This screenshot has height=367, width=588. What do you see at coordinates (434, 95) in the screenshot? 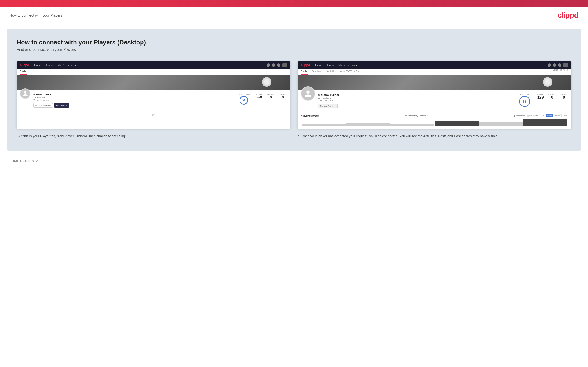
I see `mock-browser-2: clippd Home Teams My Performance Profile…` at bounding box center [434, 95].